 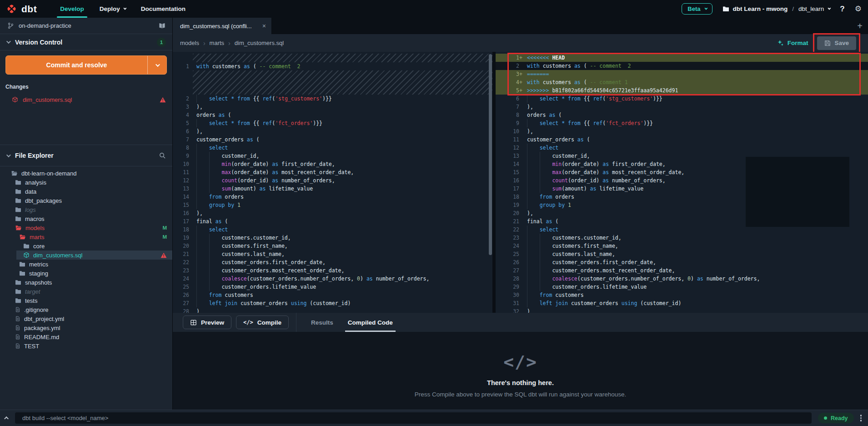 I want to click on beta-selector: Beta, so click(x=697, y=9).